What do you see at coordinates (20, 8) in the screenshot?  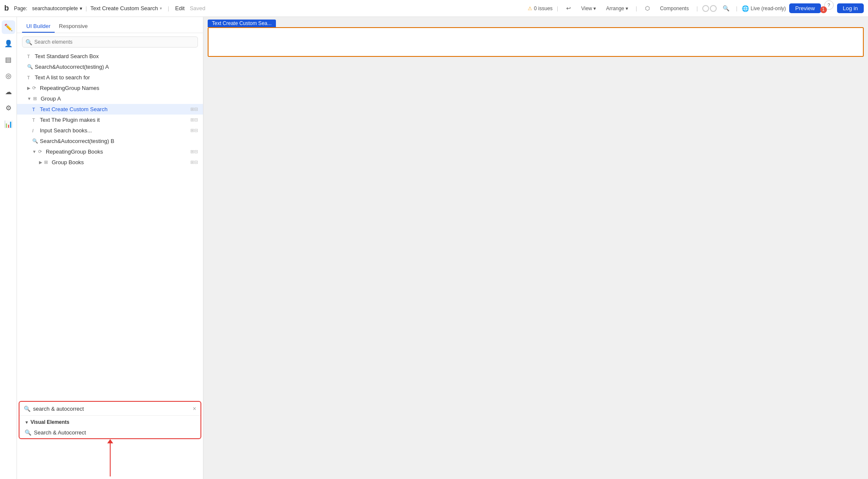 I see `page-label: Page:` at bounding box center [20, 8].